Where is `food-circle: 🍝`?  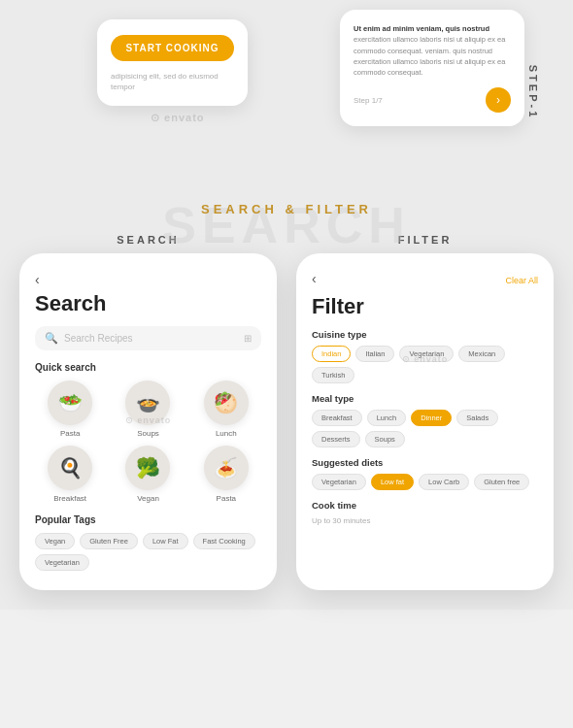 food-circle: 🍝 is located at coordinates (226, 468).